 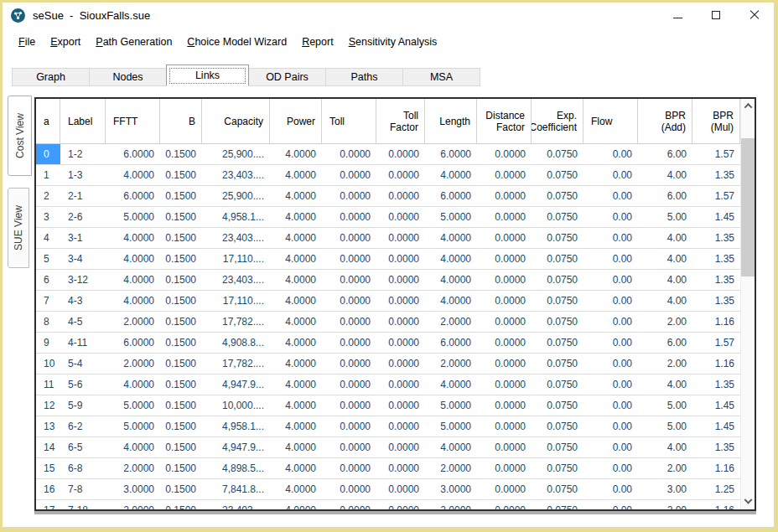 What do you see at coordinates (451, 426) in the screenshot?
I see `cell-length: 5.0000` at bounding box center [451, 426].